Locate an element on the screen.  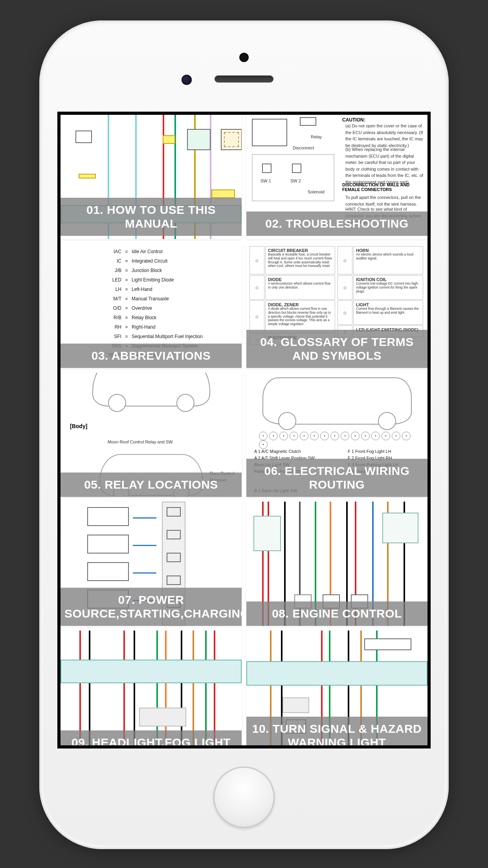
grid-item-04: CIRCUIT BREAKERBasically a reusable fuse… is located at coordinates (337, 306).